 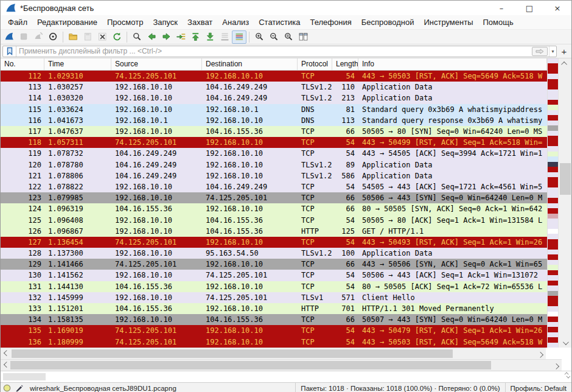 What do you see at coordinates (18, 22) in the screenshot?
I see `menu-1: Файл` at bounding box center [18, 22].